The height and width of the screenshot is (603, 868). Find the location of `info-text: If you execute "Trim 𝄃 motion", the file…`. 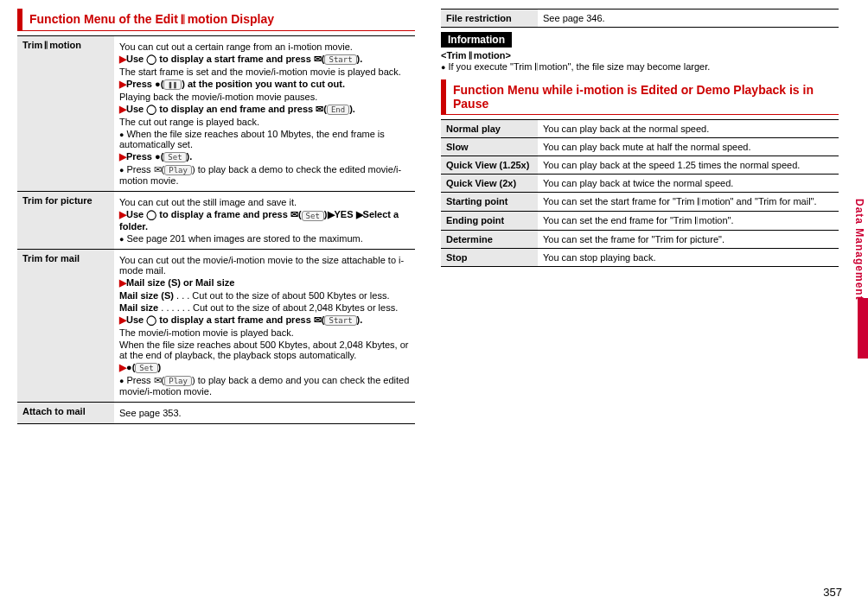

info-text: If you execute "Trim 𝄃 motion", the file… is located at coordinates (576, 67).